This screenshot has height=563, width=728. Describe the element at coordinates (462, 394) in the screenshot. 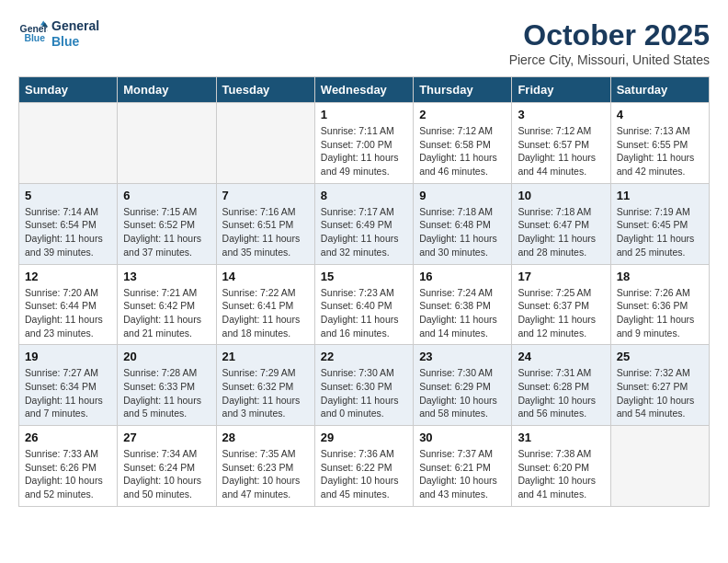

I see `day-info: Sunrise: 7:30 AMSunset: 6:29 PMDaylight:…` at that location.